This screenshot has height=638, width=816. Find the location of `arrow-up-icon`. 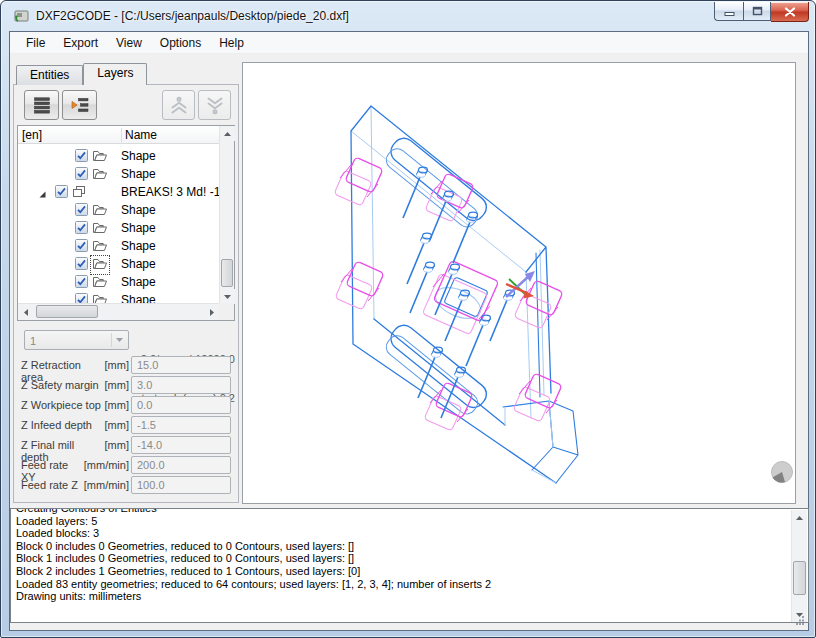

arrow-up-icon is located at coordinates (179, 106).